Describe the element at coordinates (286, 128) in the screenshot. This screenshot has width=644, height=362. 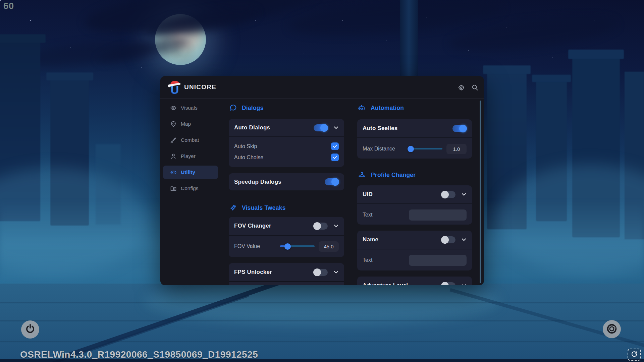
I see `auto-dialogs-row: Auto Dialogs` at that location.